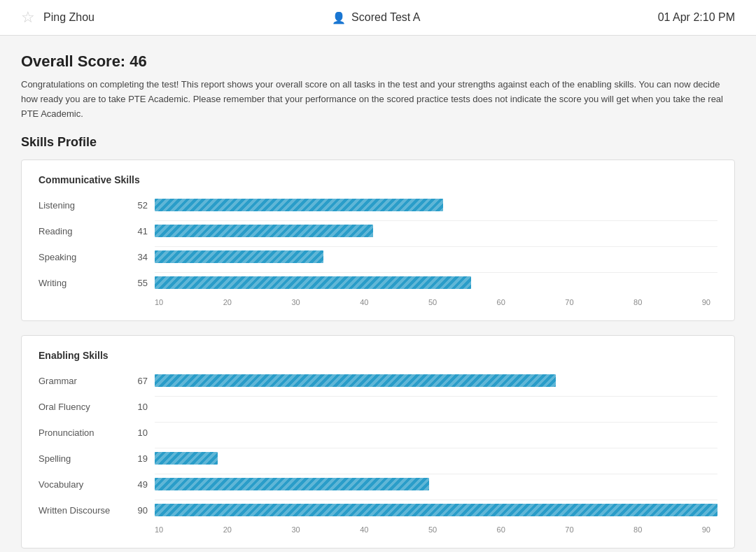 This screenshot has width=756, height=552. Describe the element at coordinates (378, 381) in the screenshot. I see `chart-row: Grammar67` at that location.